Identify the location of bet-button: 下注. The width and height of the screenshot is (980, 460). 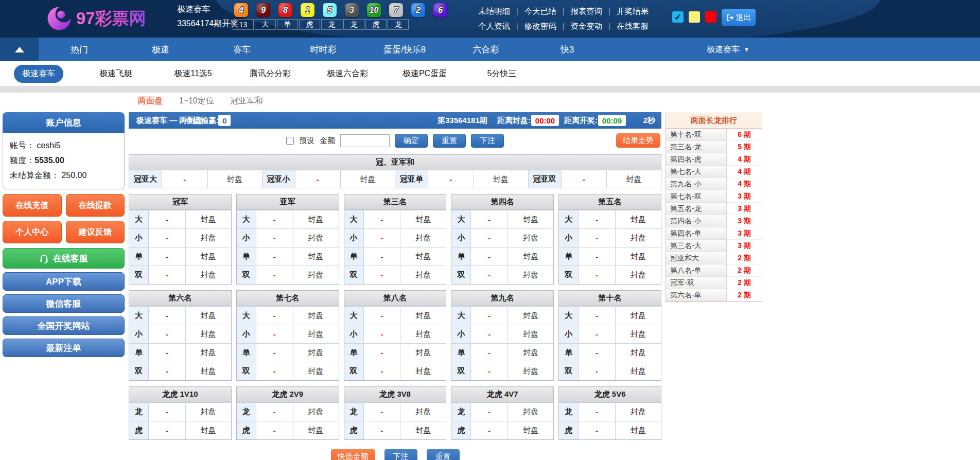
(487, 141).